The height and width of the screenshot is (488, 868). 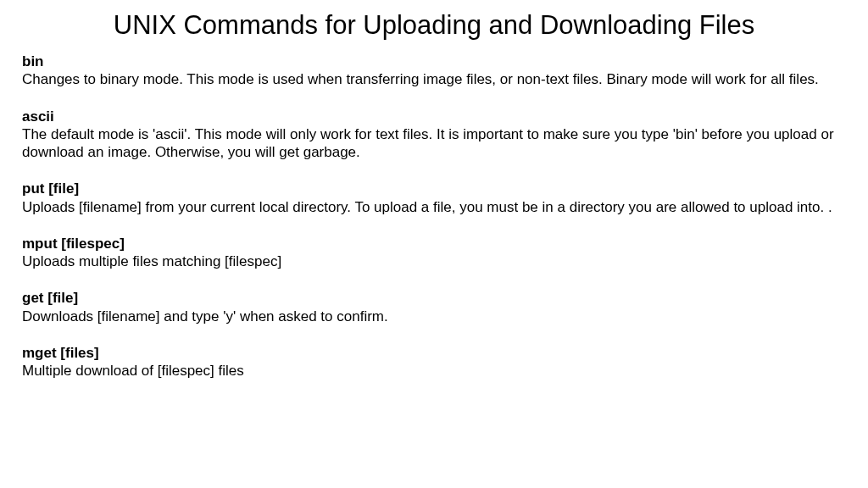 I want to click on command-entry: mput [filespec] Uploads multiple files m…, so click(x=434, y=252).